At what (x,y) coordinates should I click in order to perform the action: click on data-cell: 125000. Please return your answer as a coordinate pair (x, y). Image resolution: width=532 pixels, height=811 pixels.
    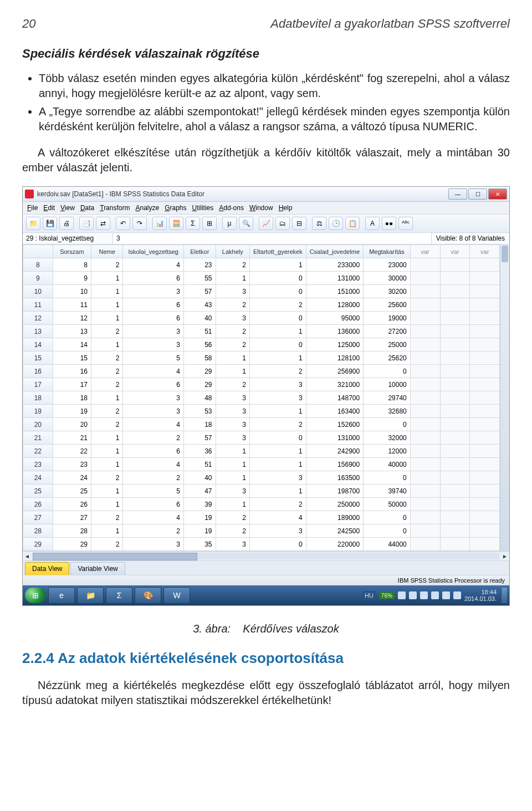
    Looking at the image, I should click on (335, 345).